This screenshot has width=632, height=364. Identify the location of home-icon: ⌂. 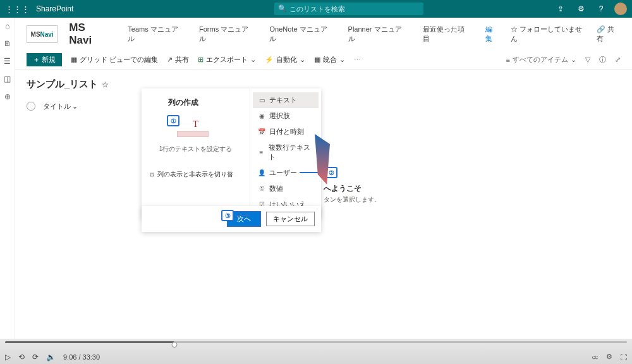
(8, 26).